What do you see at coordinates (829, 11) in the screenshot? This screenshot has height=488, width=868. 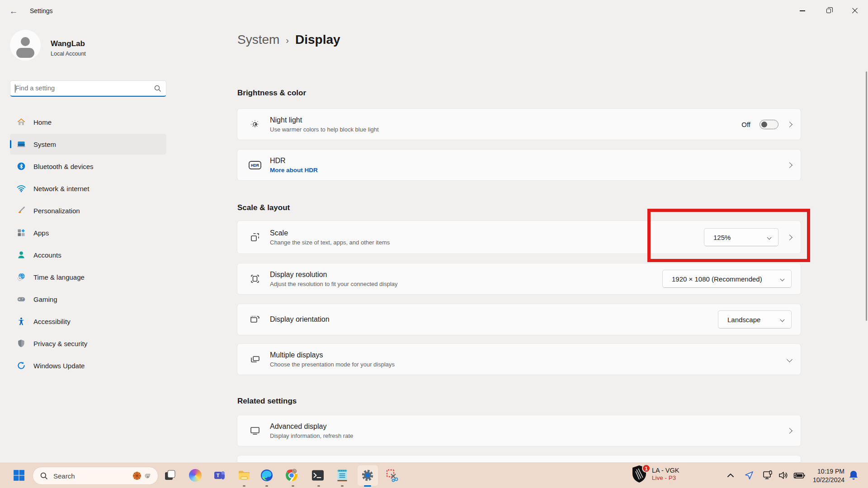 I see `restore-button` at bounding box center [829, 11].